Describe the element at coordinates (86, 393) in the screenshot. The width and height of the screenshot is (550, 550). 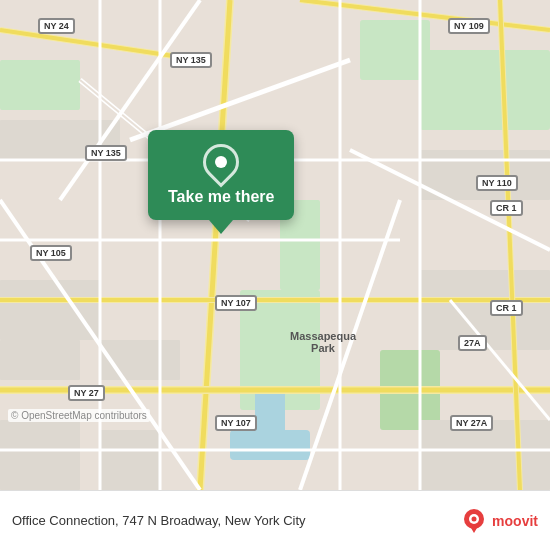
I see `route-badge-ny27: NY 27` at that location.